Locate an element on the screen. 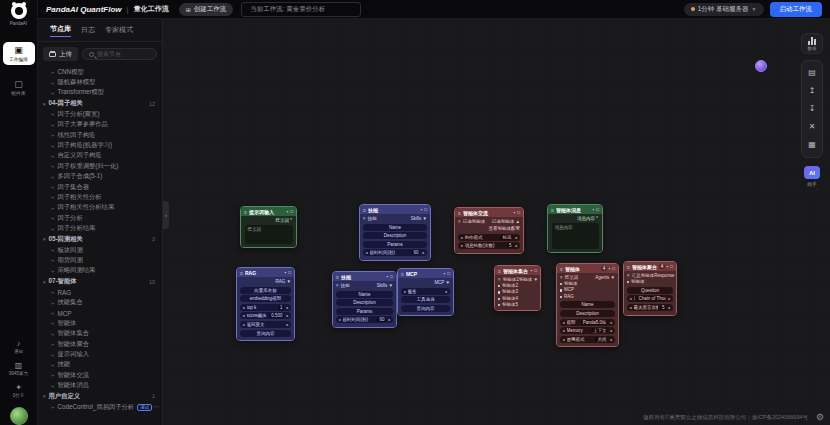 This screenshot has width=830, height=425. node-mcp: ≡MCP▪□MCP ▼◂服务▸工具选择查询内容 is located at coordinates (426, 292).